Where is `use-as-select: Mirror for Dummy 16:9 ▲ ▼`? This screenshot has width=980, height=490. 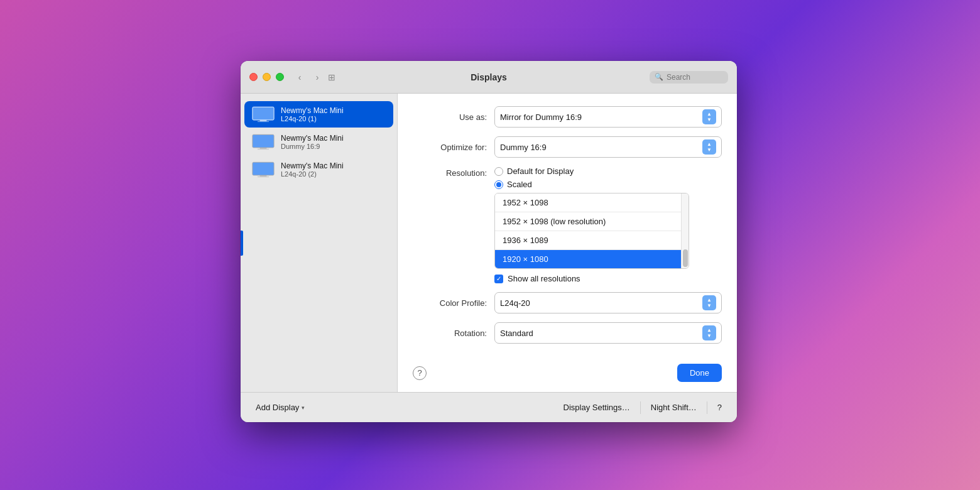 use-as-select: Mirror for Dummy 16:9 ▲ ▼ is located at coordinates (608, 117).